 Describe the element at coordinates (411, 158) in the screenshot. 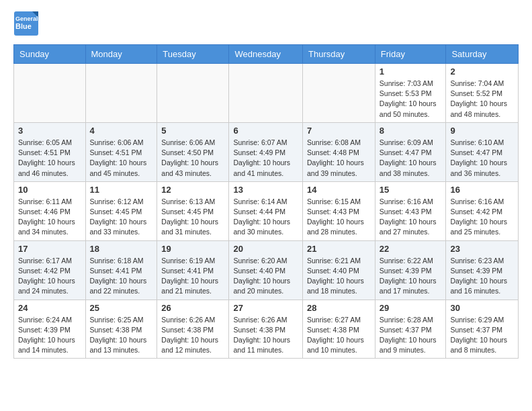

I see `day-info: Sunrise: 6:09 AM Sunset: 4:47 PM Dayligh…` at that location.